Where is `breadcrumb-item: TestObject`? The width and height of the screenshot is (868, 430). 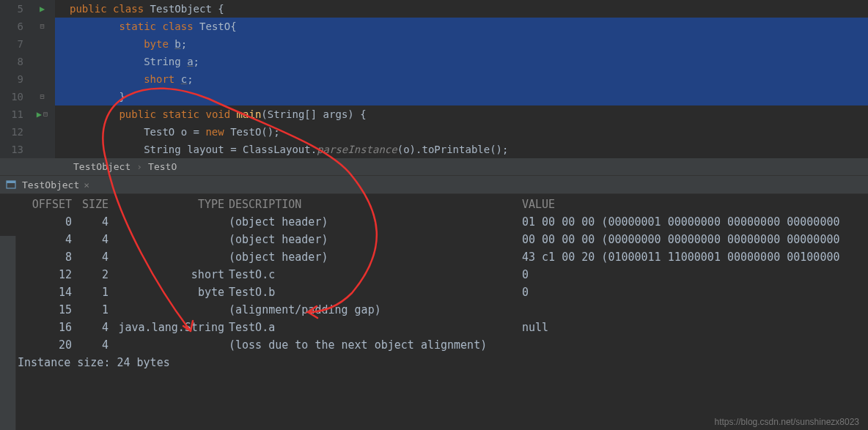 breadcrumb-item: TestObject is located at coordinates (102, 167).